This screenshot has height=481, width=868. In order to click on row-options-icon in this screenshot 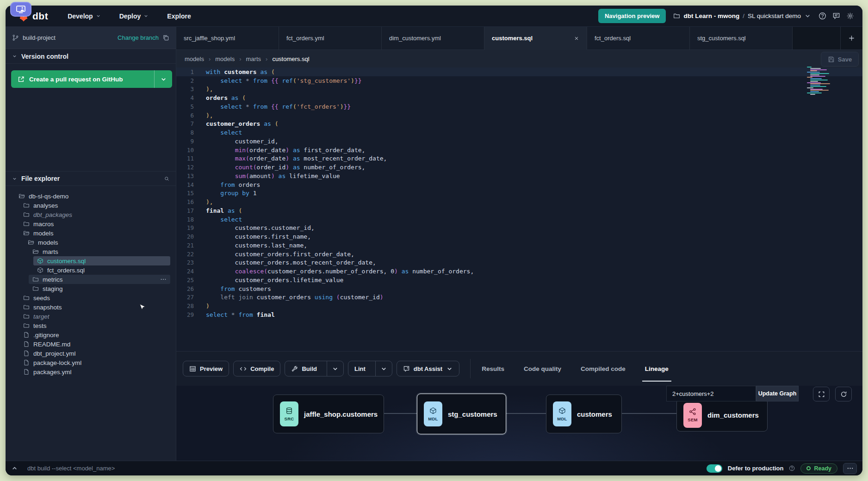, I will do `click(163, 279)`.